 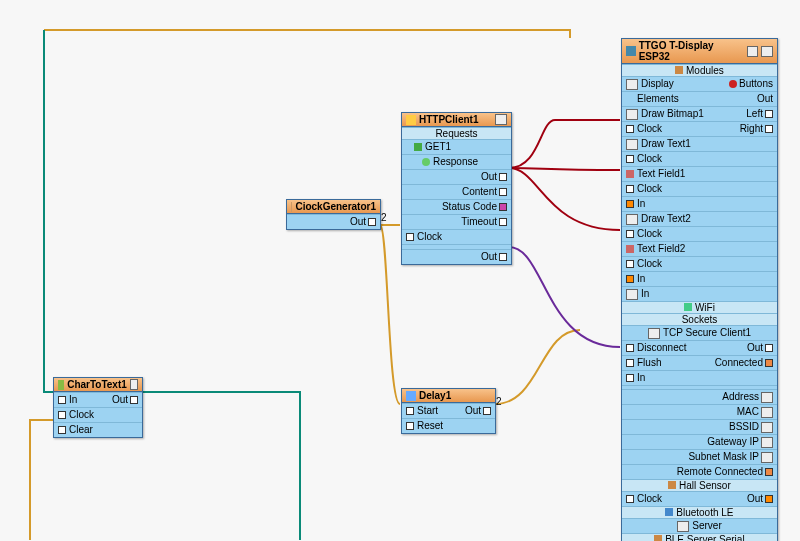 What do you see at coordinates (456, 133) in the screenshot?
I see `section-requests: Requests` at bounding box center [456, 133].